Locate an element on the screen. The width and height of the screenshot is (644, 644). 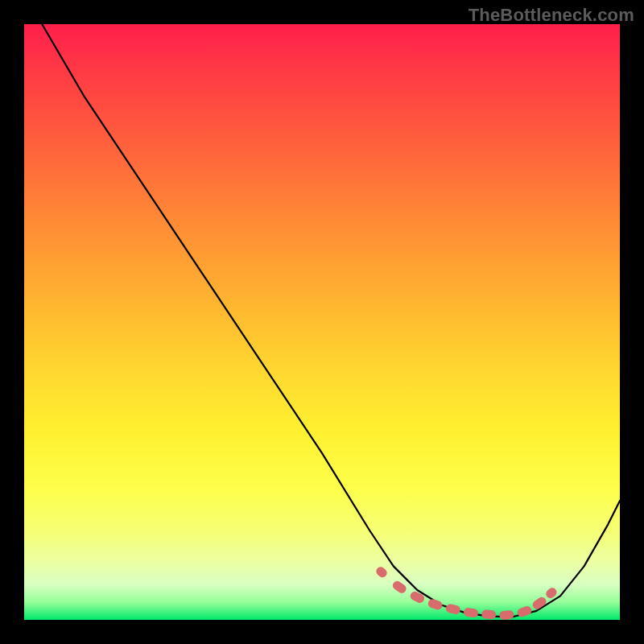
marker-band is located at coordinates (467, 592).